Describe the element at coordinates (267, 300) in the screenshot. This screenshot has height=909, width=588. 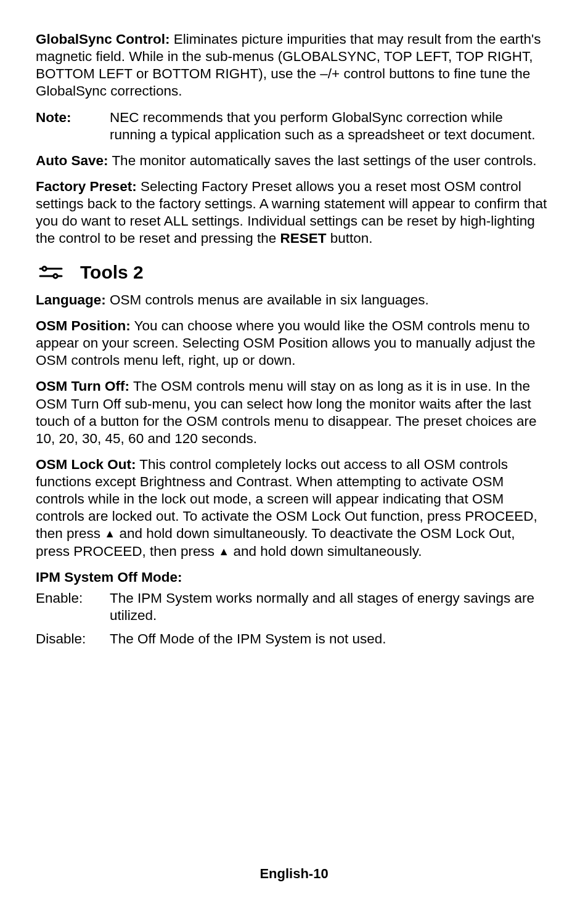
I see `language-text: OSM controls menus are available in six …` at that location.